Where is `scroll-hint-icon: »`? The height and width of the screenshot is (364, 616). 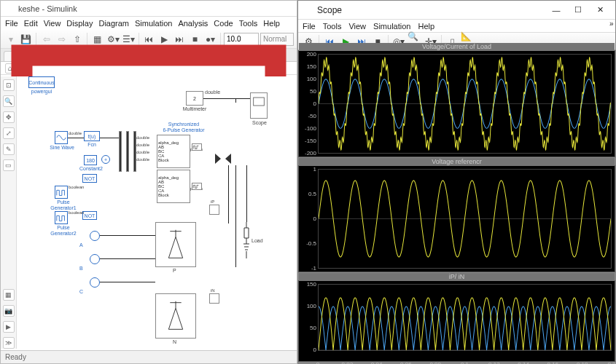
scroll-hint-icon: » is located at coordinates (612, 23).